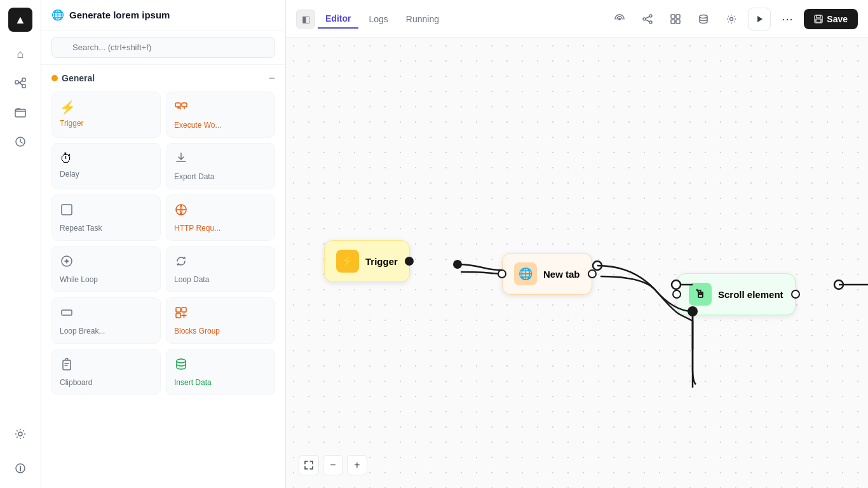 The image size is (868, 488). What do you see at coordinates (106, 269) in the screenshot?
I see `block-while-loop: While Loop` at bounding box center [106, 269].